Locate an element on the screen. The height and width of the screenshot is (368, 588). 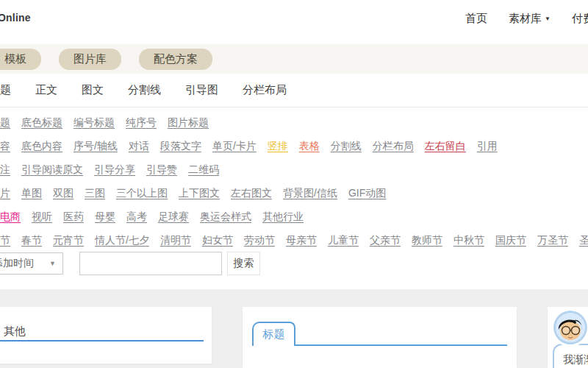
filter-link: 引用 is located at coordinates (487, 146).